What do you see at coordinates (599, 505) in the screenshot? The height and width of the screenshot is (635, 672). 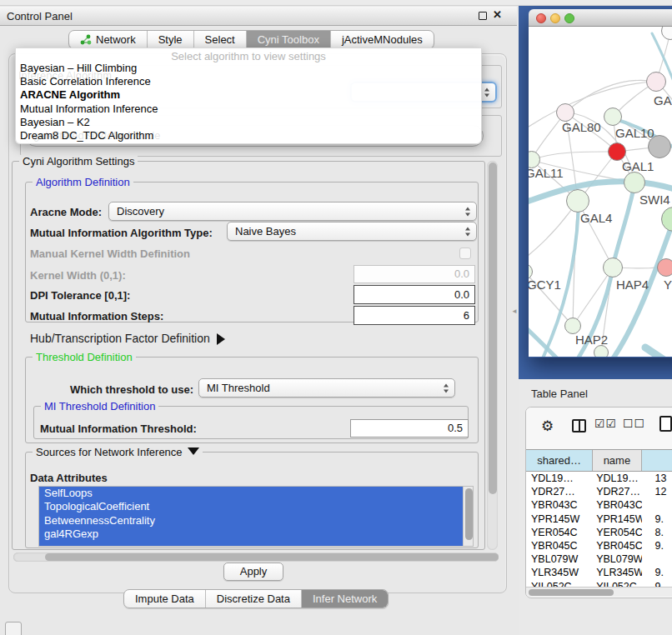 I see `table-row: YBR043C YBR043C` at bounding box center [599, 505].